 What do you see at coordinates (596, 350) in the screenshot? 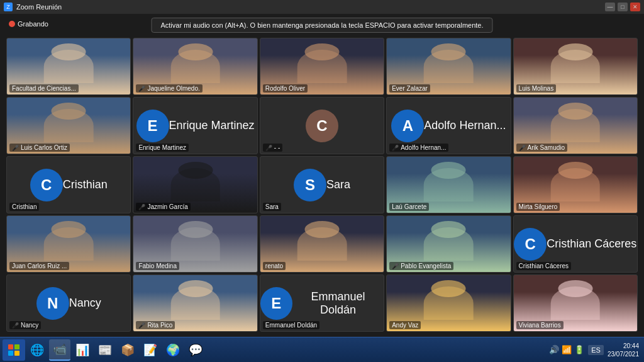
I see `language-indicator: ES` at bounding box center [596, 350].